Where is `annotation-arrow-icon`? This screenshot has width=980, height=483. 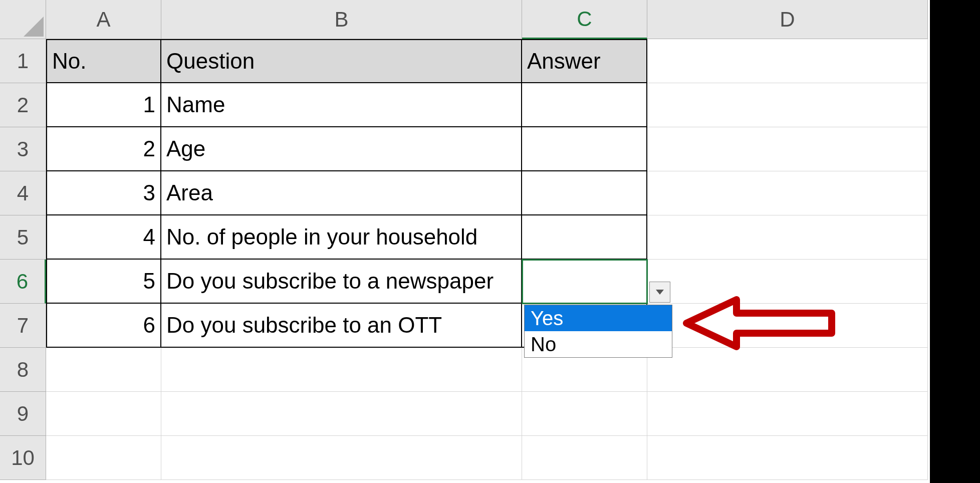 annotation-arrow-icon is located at coordinates (757, 323).